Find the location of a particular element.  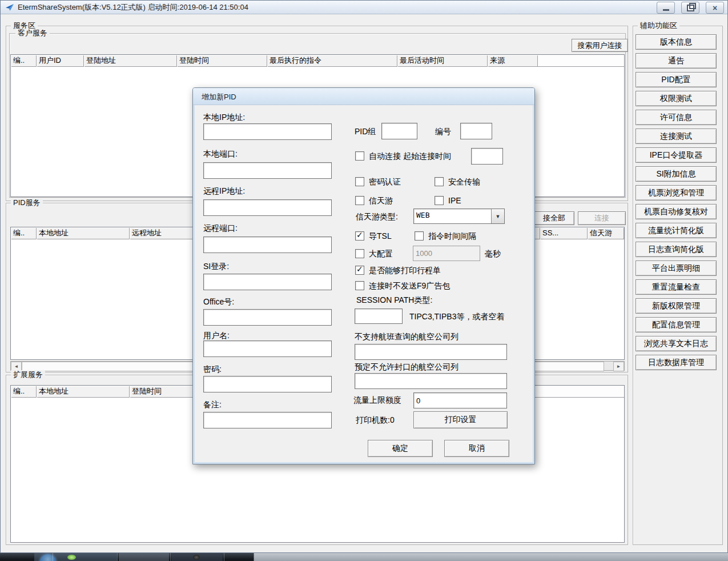

xty-type-select: WEB ▼ is located at coordinates (459, 216).